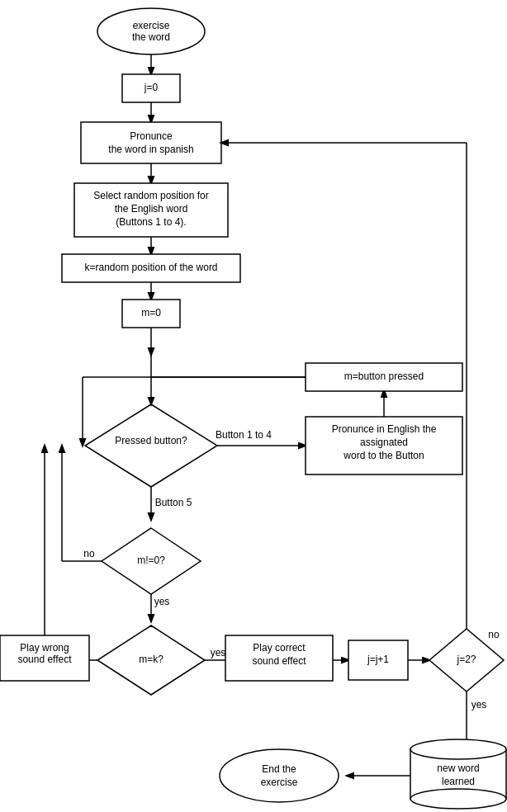  Describe the element at coordinates (494, 635) in the screenshot. I see `j-equals-2-no-label: no` at that location.